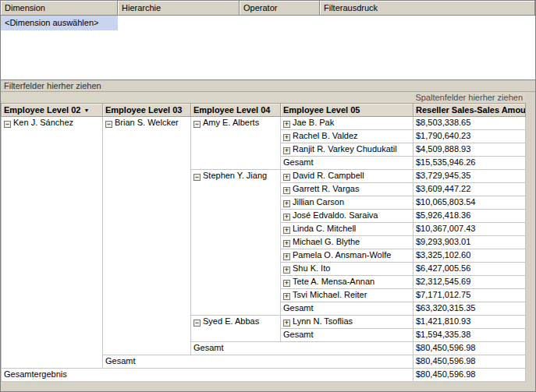  I want to click on member-cell: +Tete A. Mensa-Annan, so click(347, 282).